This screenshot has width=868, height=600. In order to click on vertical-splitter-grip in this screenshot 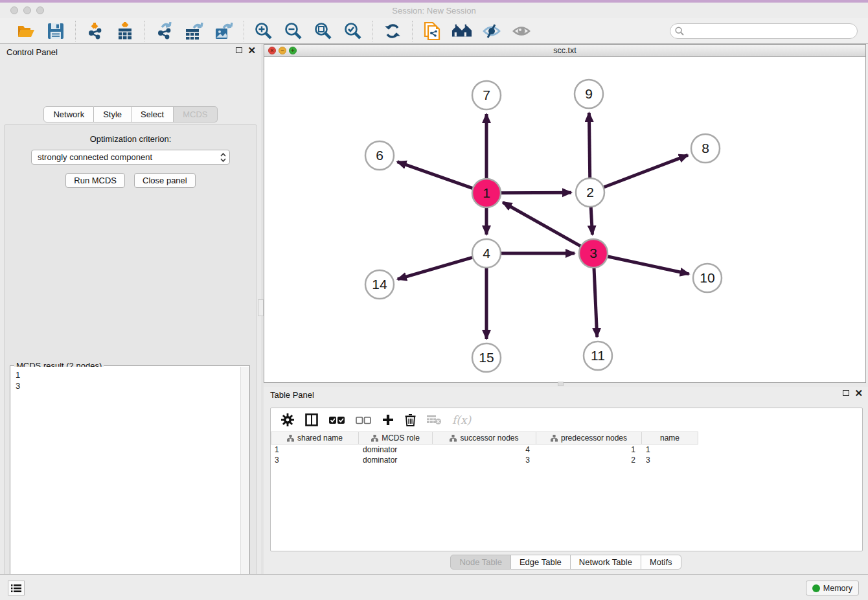, I will do `click(260, 308)`.